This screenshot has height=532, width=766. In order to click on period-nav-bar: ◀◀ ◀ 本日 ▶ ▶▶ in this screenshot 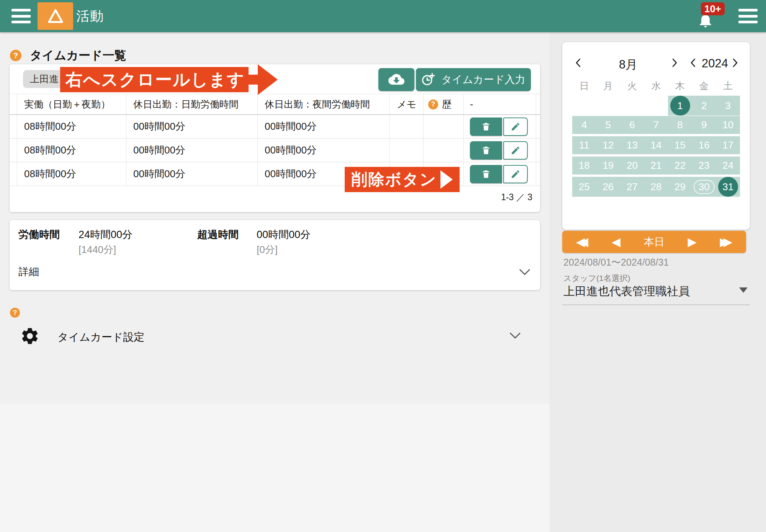, I will do `click(654, 242)`.